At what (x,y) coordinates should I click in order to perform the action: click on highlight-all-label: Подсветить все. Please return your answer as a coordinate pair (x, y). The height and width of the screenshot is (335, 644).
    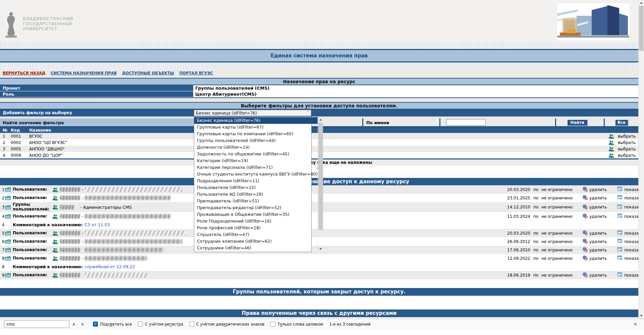
    Looking at the image, I should click on (116, 324).